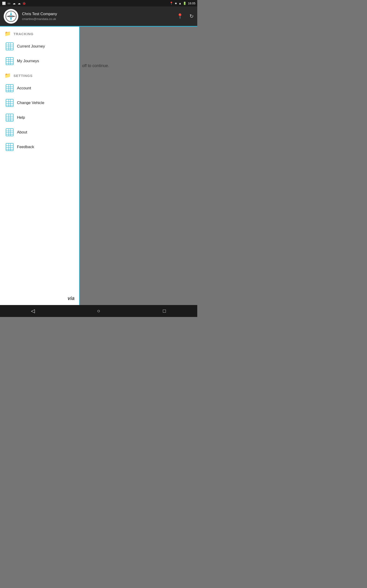 This screenshot has width=367, height=588. What do you see at coordinates (19, 3) in the screenshot?
I see `cloud2-icon: ☁` at bounding box center [19, 3].